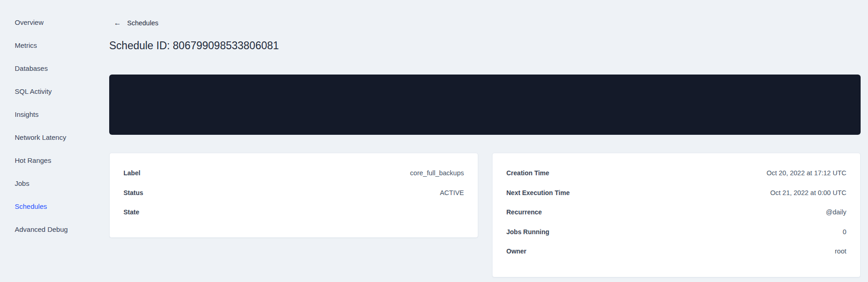 This screenshot has height=282, width=868. Describe the element at coordinates (27, 114) in the screenshot. I see `sidebar-item-label: Insights` at that location.